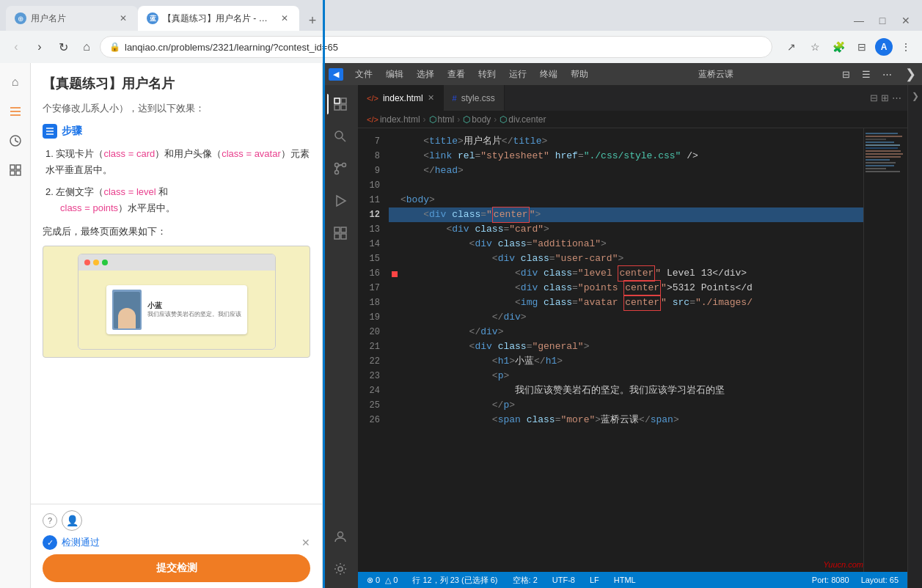 Image resolution: width=922 pixels, height=588 pixels. What do you see at coordinates (487, 75) in the screenshot?
I see `menu-goto: 转到` at bounding box center [487, 75].